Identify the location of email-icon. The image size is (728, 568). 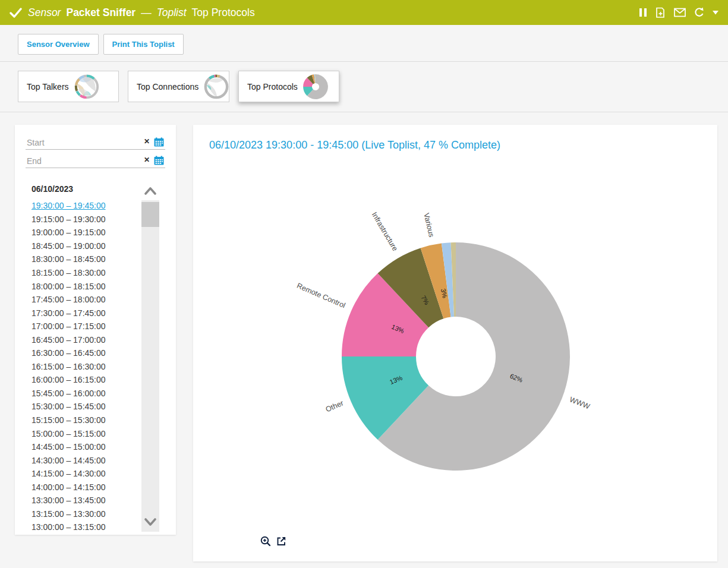
(680, 12).